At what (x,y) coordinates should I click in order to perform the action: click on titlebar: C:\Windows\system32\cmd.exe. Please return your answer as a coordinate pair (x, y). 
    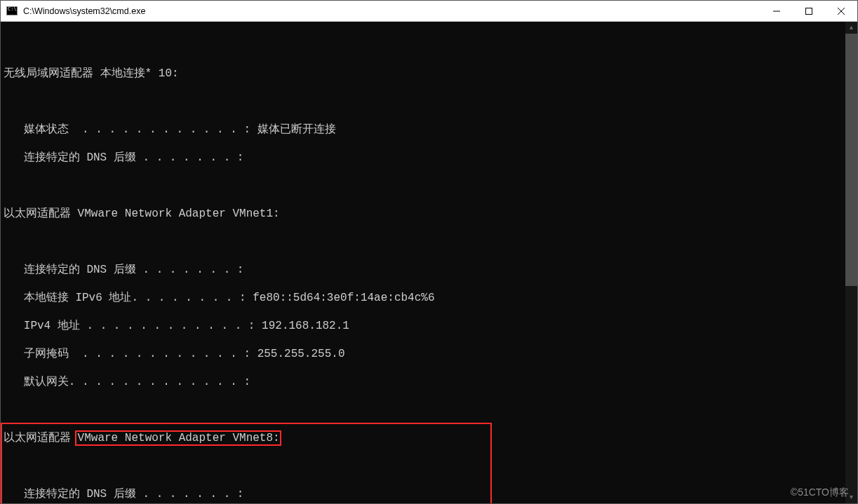
    Looking at the image, I should click on (429, 11).